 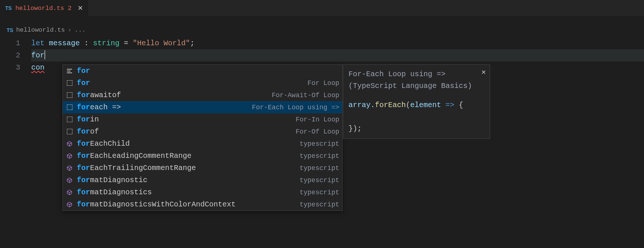 What do you see at coordinates (203, 180) in the screenshot?
I see `suggestion-item: formatDiagnostictypescript` at bounding box center [203, 180].